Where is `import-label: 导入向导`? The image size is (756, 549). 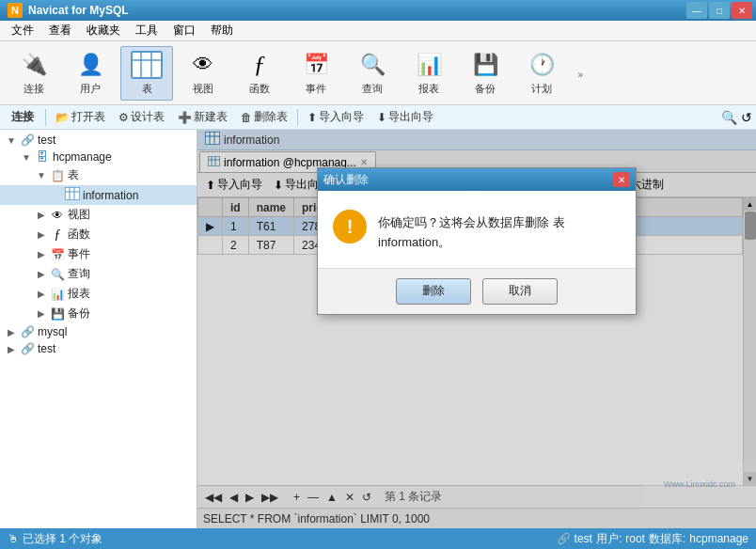
import-label: 导入向导 is located at coordinates (341, 117).